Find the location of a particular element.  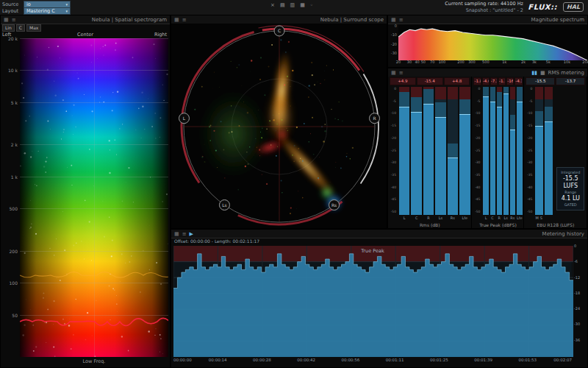

source-select-value: io is located at coordinates (29, 4).